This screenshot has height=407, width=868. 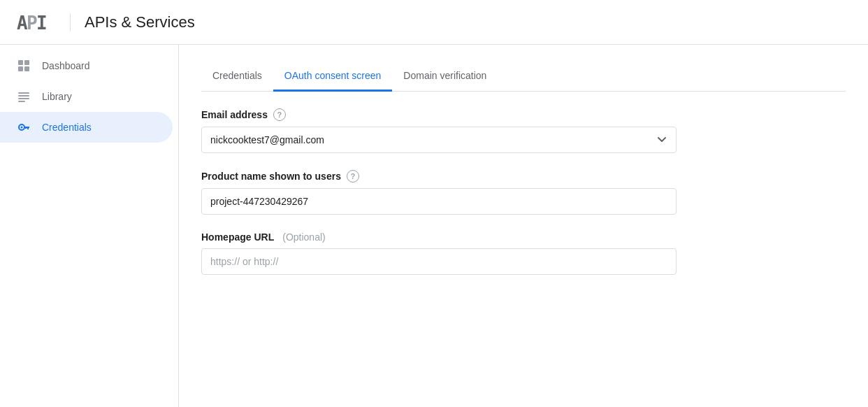 I want to click on api-logo: A P I APIs & Services, so click(x=106, y=22).